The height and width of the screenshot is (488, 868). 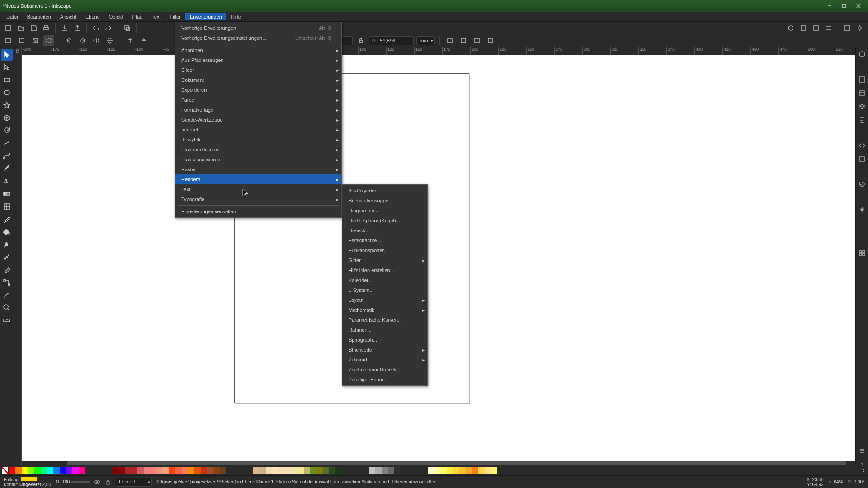 I want to click on flip-h-button, so click(x=96, y=41).